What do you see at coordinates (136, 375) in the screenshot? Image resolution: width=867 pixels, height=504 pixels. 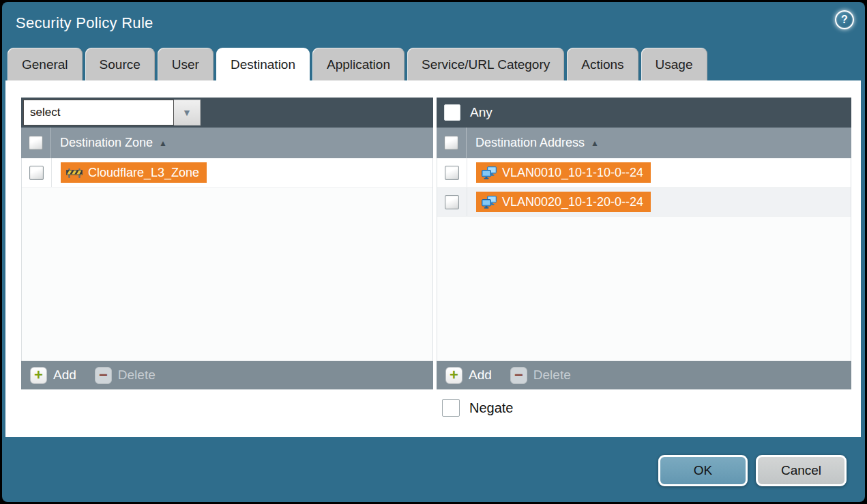 I see `zone-delete-label: Delete` at bounding box center [136, 375].